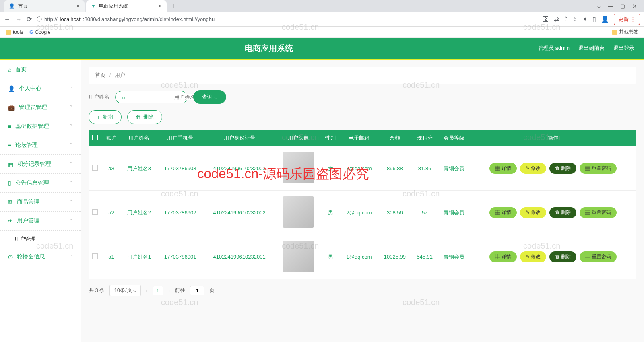 The height and width of the screenshot is (346, 644). I want to click on pagination: 共 3 条 10条/页 ⌵ ‹ 1 › 前往 页, so click(362, 290).